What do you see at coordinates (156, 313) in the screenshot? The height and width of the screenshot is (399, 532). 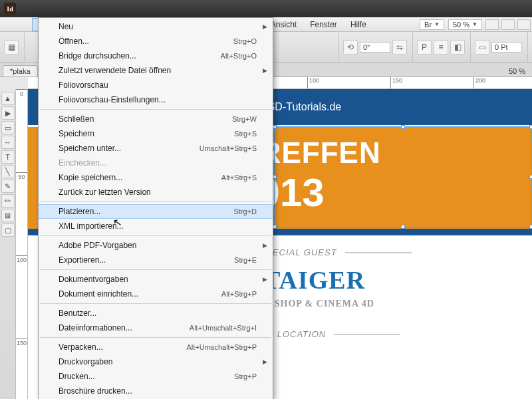 I see `menu-item-benutzer: Benutzer...` at bounding box center [156, 313].